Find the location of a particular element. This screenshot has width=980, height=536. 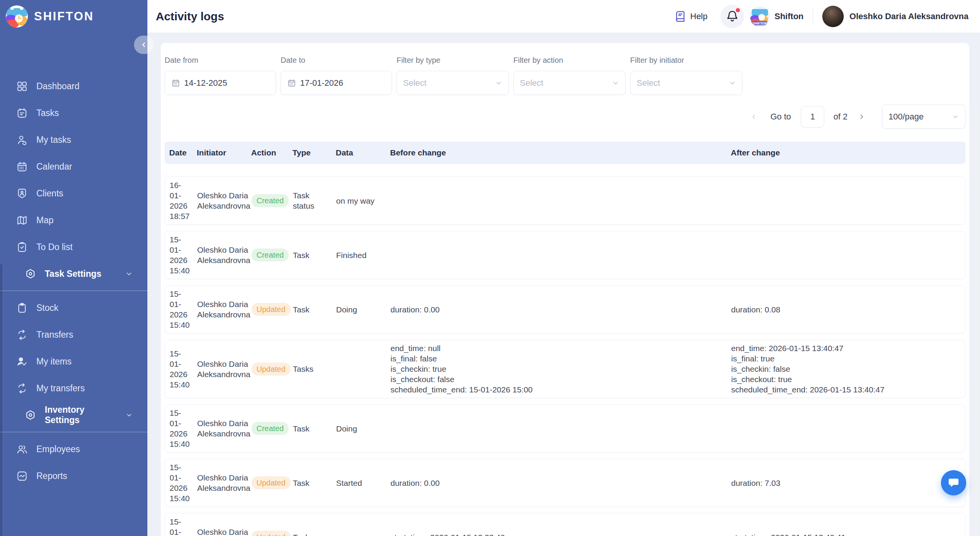

sidebar-item-calendar: Calendar is located at coordinates (74, 167).